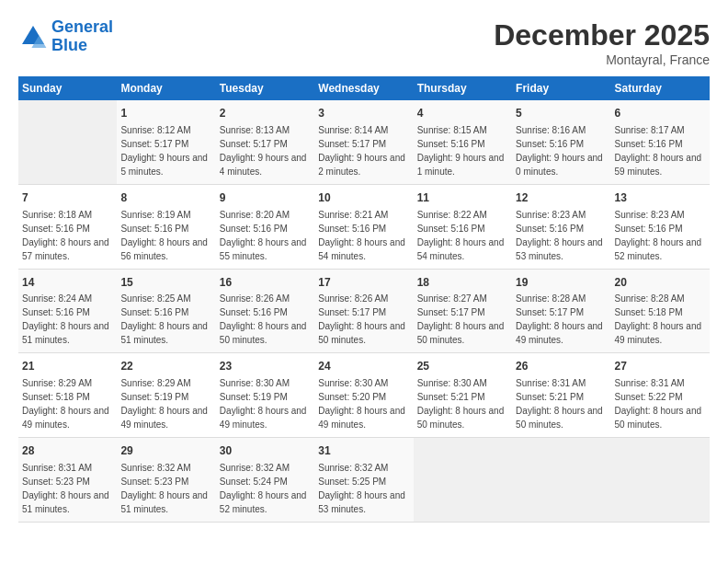  Describe the element at coordinates (263, 165) in the screenshot. I see `daylight: Daylight: 9 hours and 4 minutes.` at that location.